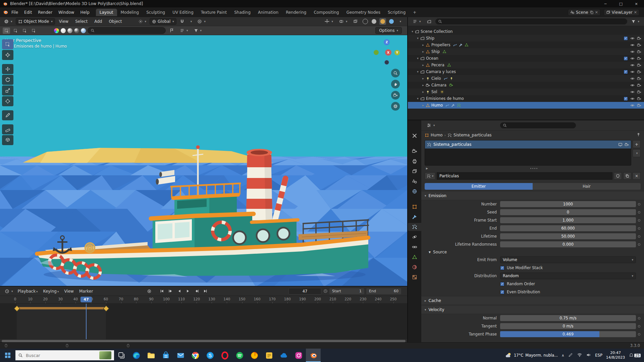 This screenshot has height=362, width=644. What do you see at coordinates (568, 334) in the screenshot?
I see `velocity-tangent-phase-field: 0.469` at bounding box center [568, 334].